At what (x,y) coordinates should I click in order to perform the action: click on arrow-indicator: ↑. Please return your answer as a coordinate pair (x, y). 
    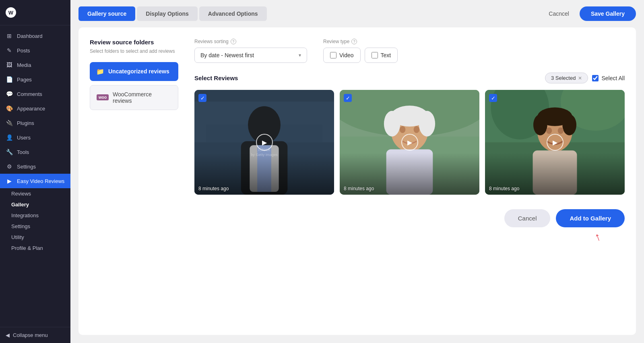
    Looking at the image, I should click on (598, 237).